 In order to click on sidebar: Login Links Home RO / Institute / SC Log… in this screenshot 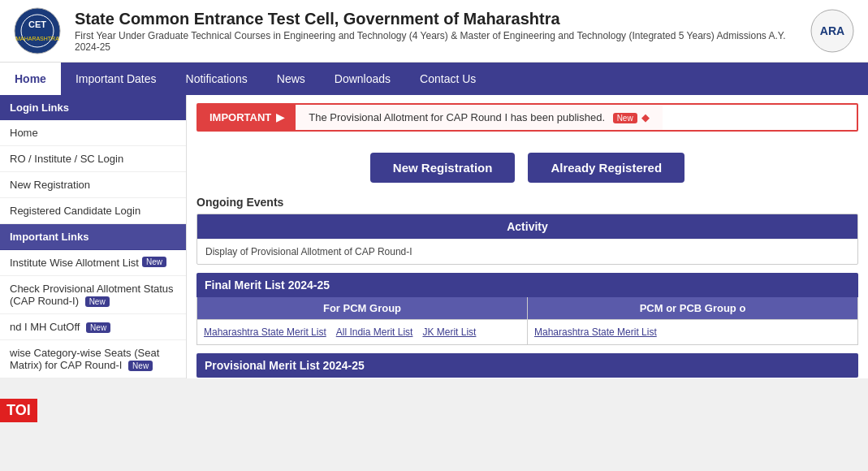, I will do `click(93, 237)`.